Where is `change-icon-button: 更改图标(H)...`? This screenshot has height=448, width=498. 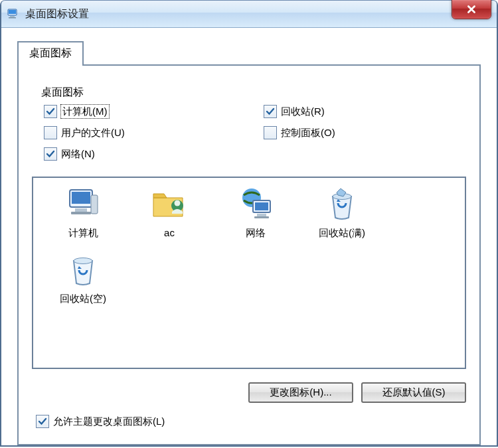
change-icon-button: 更改图标(H)... is located at coordinates (301, 393).